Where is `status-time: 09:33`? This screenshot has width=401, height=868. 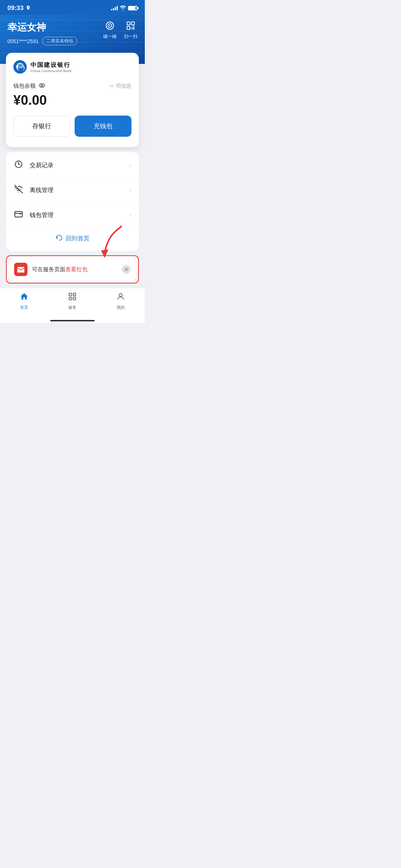
status-time: 09:33 is located at coordinates (19, 8).